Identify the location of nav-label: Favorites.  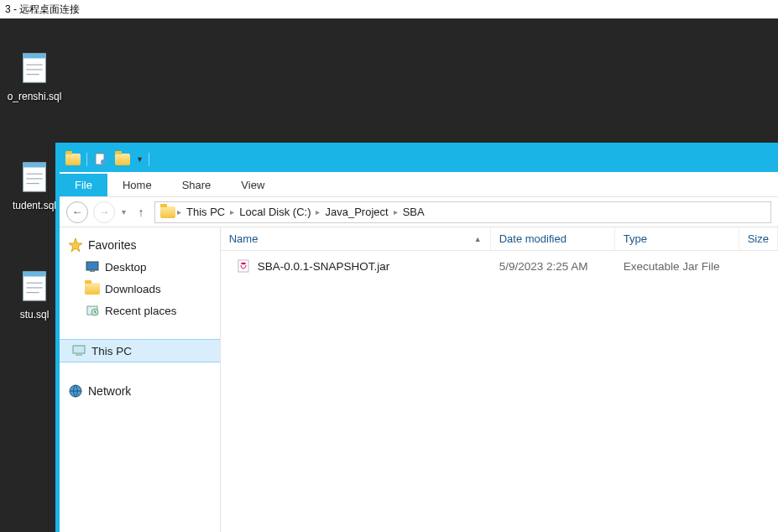
(112, 245).